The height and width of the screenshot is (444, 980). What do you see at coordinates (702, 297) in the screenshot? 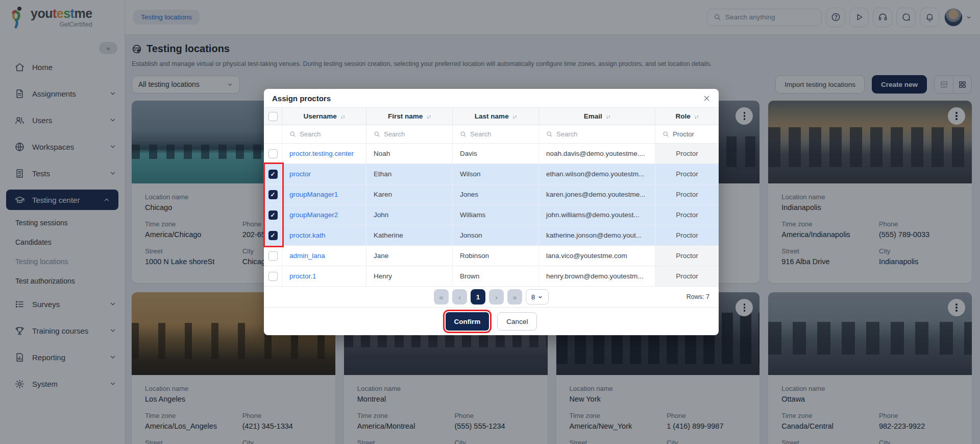
I see `rows-count-label: Rows: 7` at bounding box center [702, 297].